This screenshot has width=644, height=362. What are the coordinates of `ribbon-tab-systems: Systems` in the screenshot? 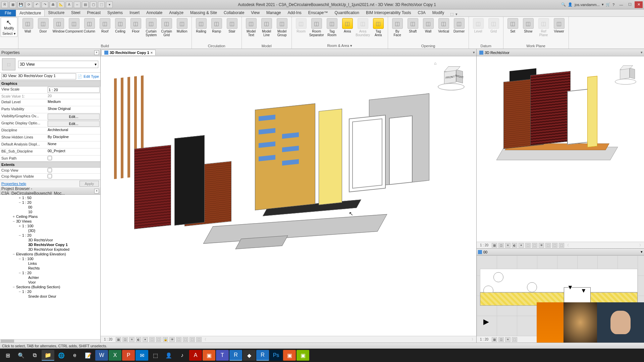 It's located at (115, 13).